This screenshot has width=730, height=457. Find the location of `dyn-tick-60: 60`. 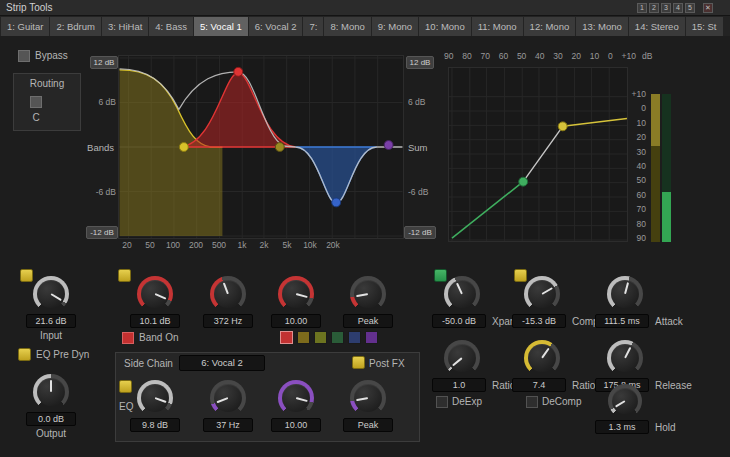

dyn-tick-60: 60 is located at coordinates (504, 56).